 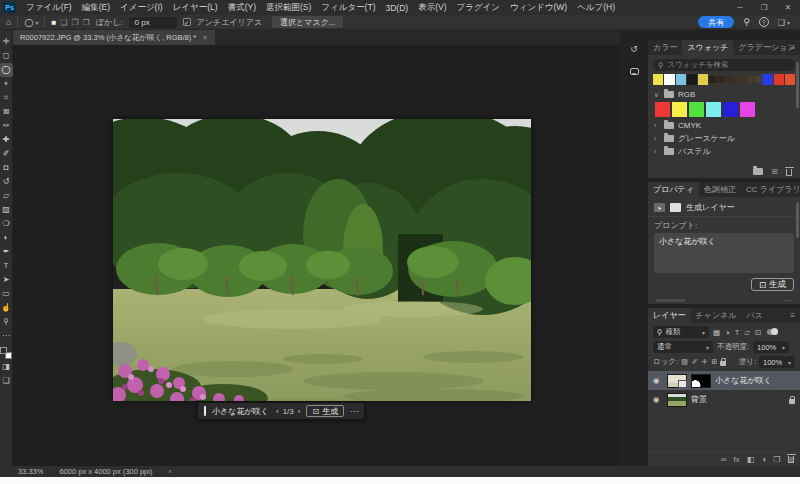 I want to click on path-selection-tool: ➤, so click(x=6, y=280).